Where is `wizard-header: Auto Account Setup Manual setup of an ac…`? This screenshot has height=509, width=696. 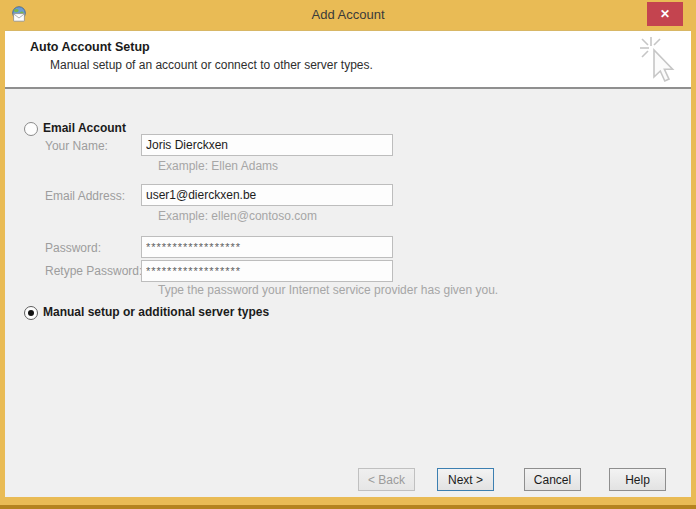
wizard-header: Auto Account Setup Manual setup of an ac… is located at coordinates (348, 58).